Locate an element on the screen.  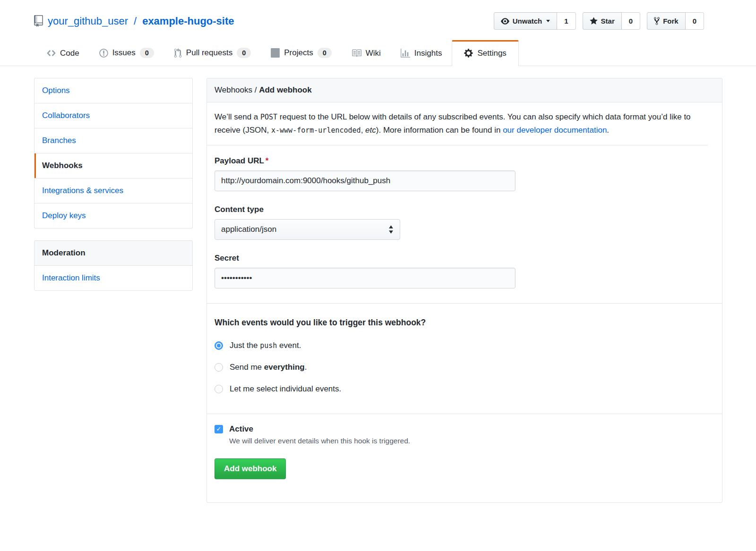
issue-opened-icon is located at coordinates (104, 53).